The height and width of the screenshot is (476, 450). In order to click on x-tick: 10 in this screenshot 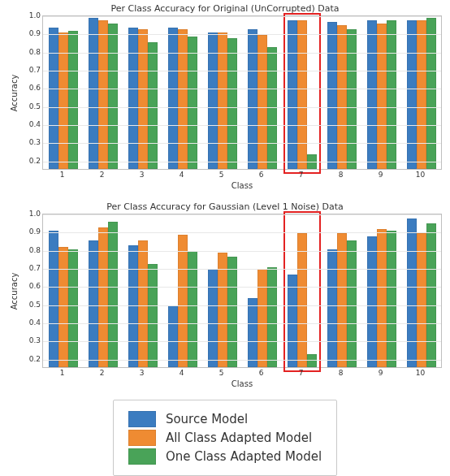, I will do `click(421, 373)`.